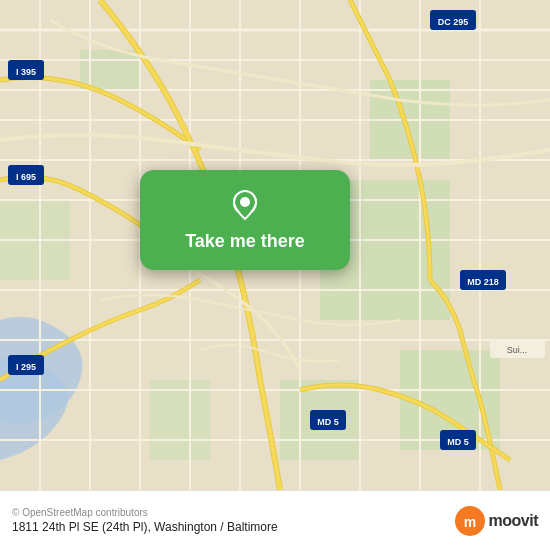 Image resolution: width=550 pixels, height=550 pixels. What do you see at coordinates (514, 521) in the screenshot?
I see `moovit-text: moovit` at bounding box center [514, 521].